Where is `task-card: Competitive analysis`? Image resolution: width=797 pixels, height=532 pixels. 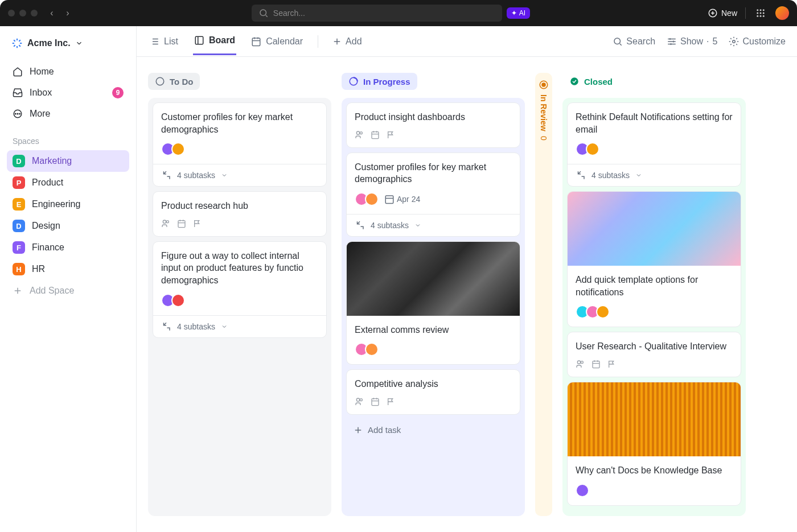 task-card: Competitive analysis is located at coordinates (433, 392).